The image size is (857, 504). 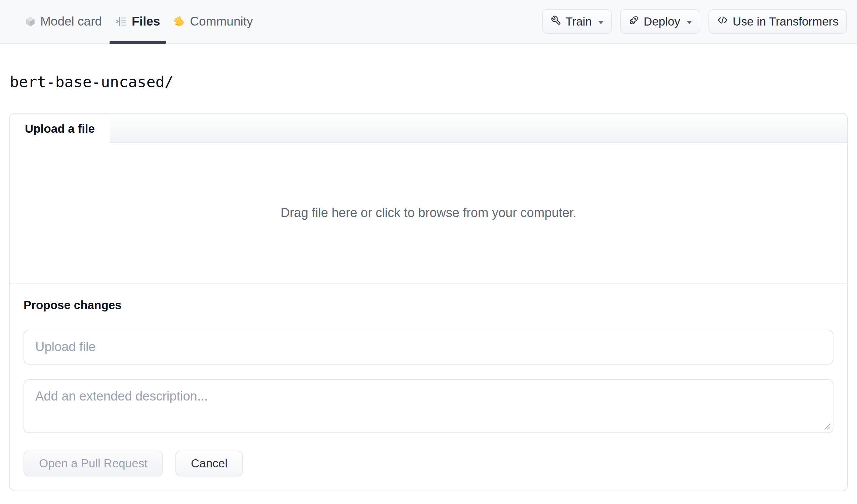 I want to click on footer-button-row: Open a Pull Request Cancel, so click(x=428, y=464).